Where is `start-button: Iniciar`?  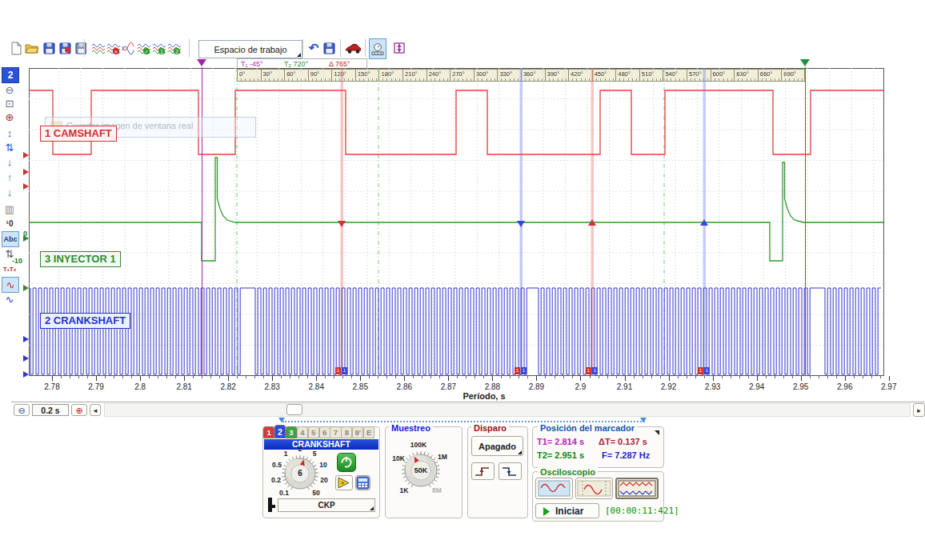 start-button: Iniciar is located at coordinates (567, 510).